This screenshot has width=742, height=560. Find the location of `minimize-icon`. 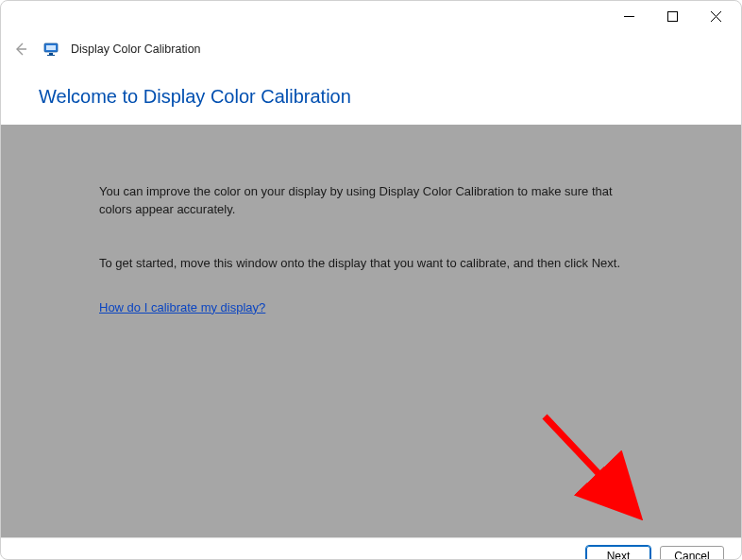

minimize-icon is located at coordinates (629, 17).